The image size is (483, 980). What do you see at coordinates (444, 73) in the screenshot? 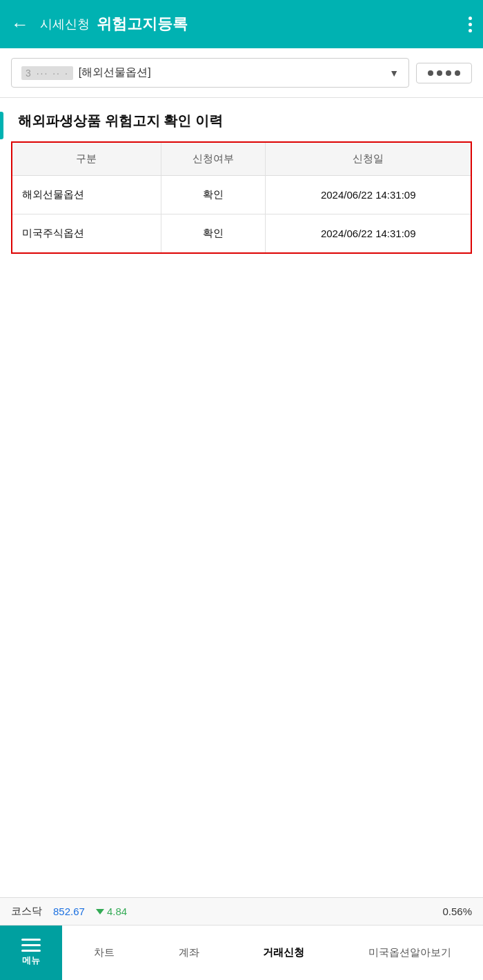
I see `dots-button` at bounding box center [444, 73].